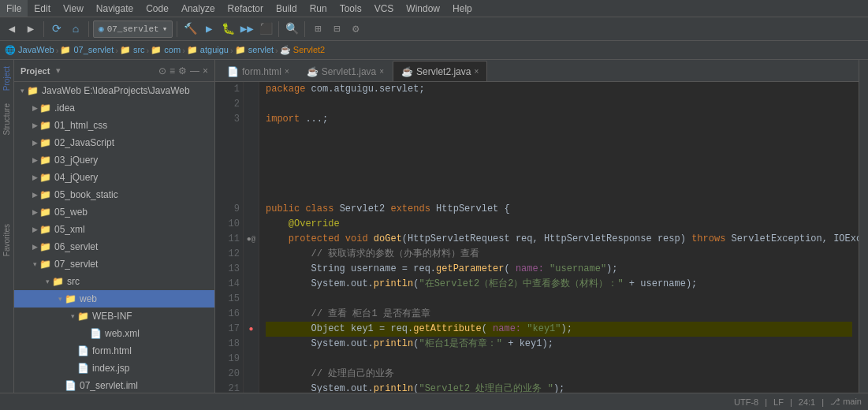 The width and height of the screenshot is (868, 410). What do you see at coordinates (114, 195) in the screenshot?
I see `tree-05book: ▶ 📁 05_book_static` at bounding box center [114, 195].